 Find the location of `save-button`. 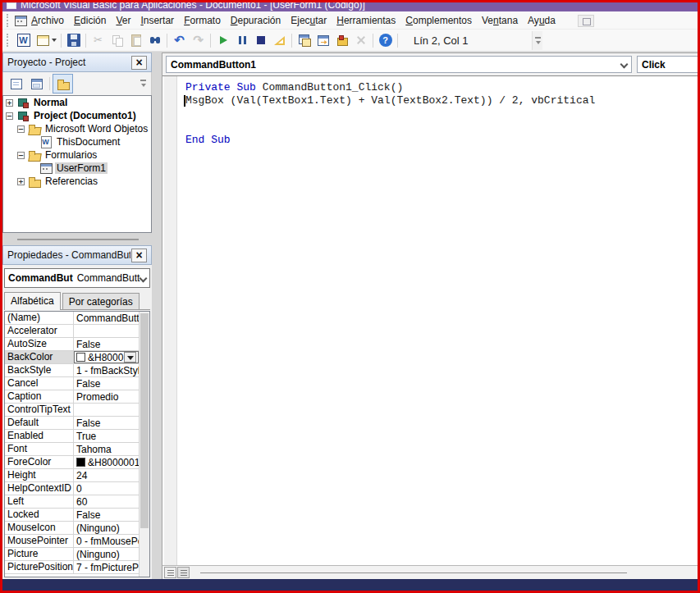

save-button is located at coordinates (74, 40).